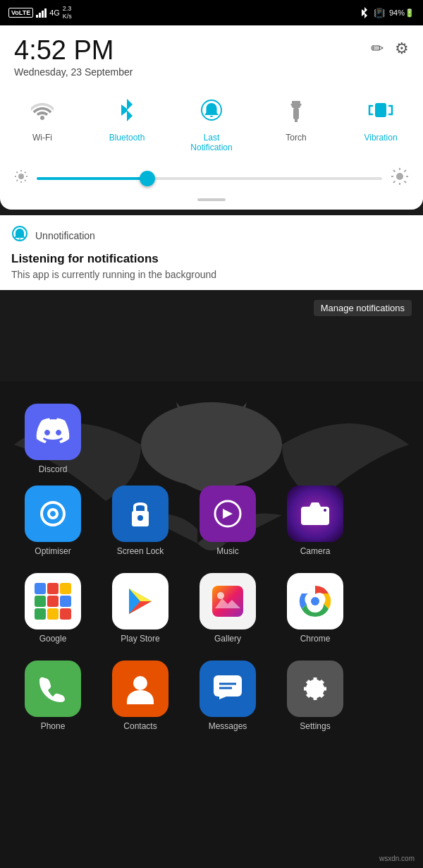  I want to click on toggle-vibration: Vibration, so click(381, 117).